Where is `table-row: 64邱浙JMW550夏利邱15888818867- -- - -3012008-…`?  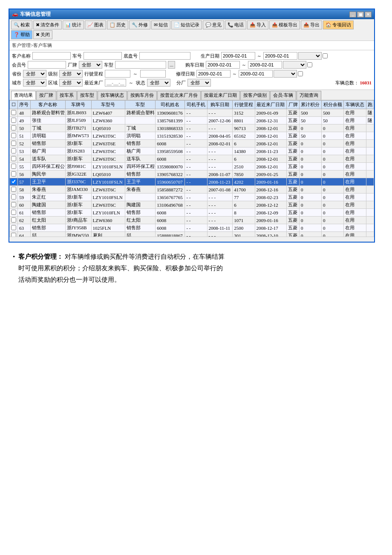 table-row: 64邱浙JMW550夏利邱15888818867- -- - -3012008-… is located at coordinates (192, 234).